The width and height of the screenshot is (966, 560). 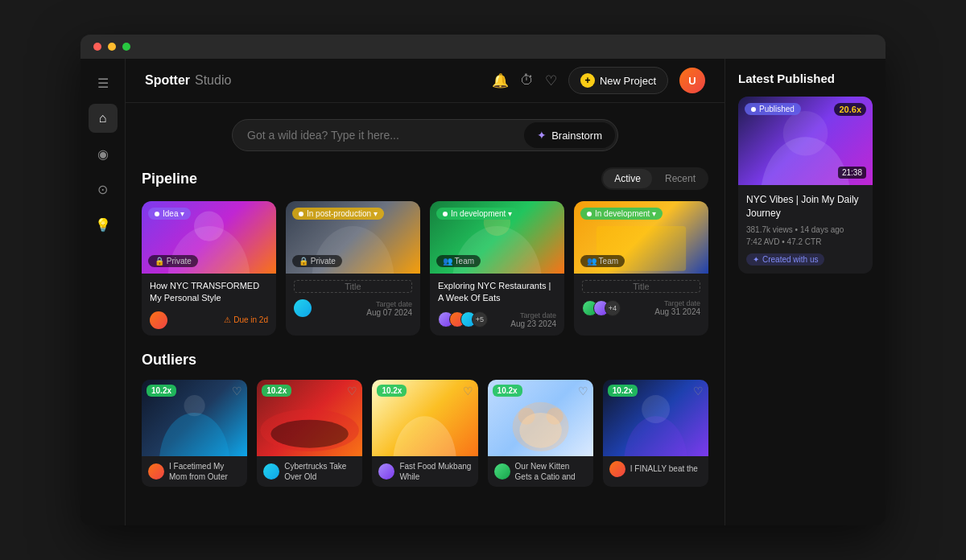 I want to click on published-metrics: 7:42 AVD • 47.2 CTR, so click(x=805, y=241).